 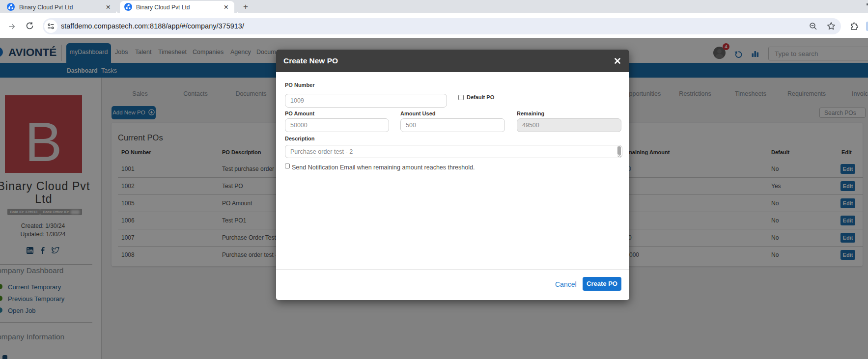 What do you see at coordinates (617, 61) in the screenshot?
I see `modal-close-icon` at bounding box center [617, 61].